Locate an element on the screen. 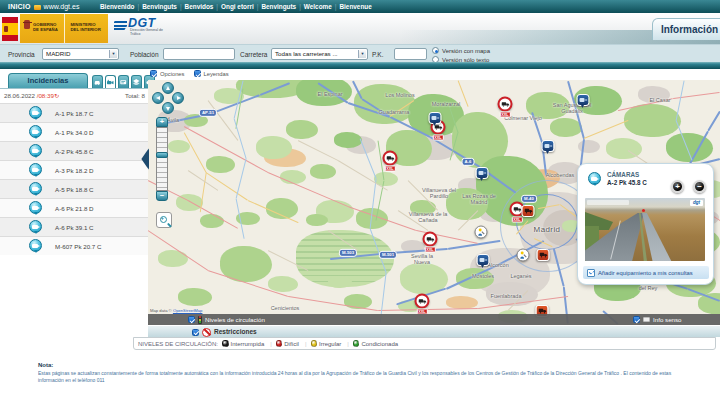  info-sensores-checkbox is located at coordinates (636, 320).